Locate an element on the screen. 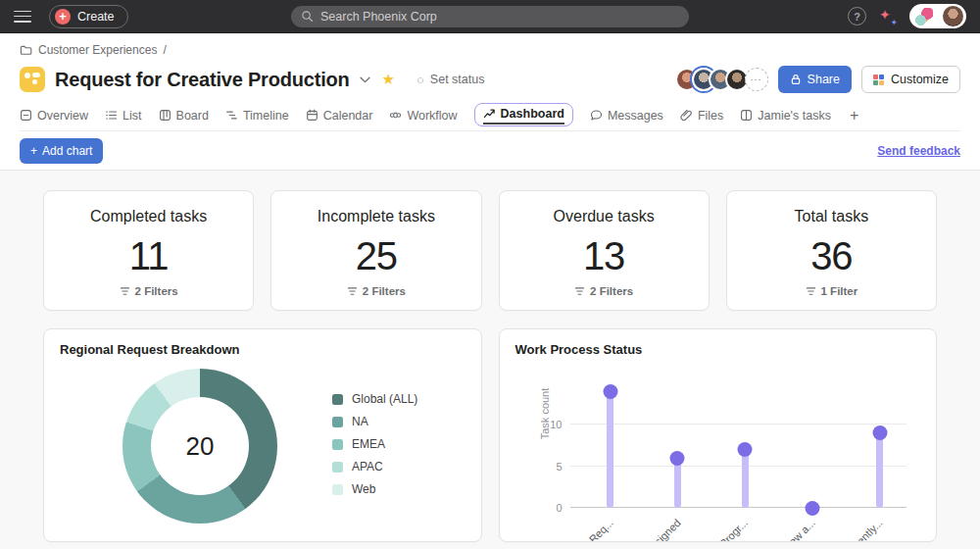 The width and height of the screenshot is (980, 549). tab-label: Messages is located at coordinates (635, 116).